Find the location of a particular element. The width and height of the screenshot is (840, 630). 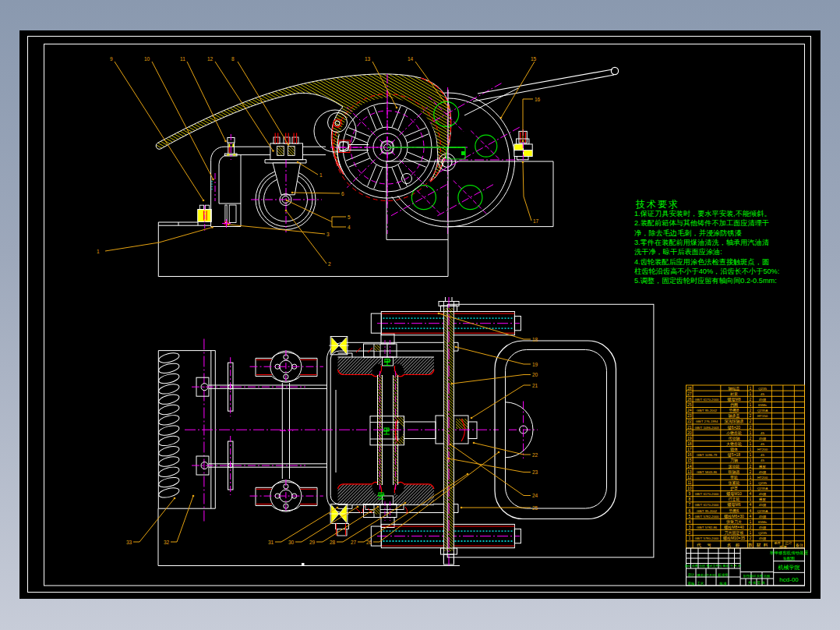

svg-text: 装配图 is located at coordinates (789, 558).